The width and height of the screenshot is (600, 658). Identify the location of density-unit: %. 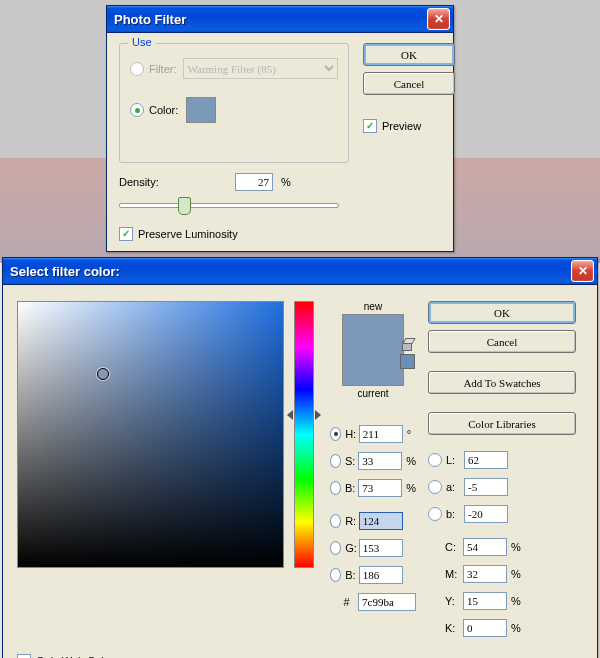
(286, 182).